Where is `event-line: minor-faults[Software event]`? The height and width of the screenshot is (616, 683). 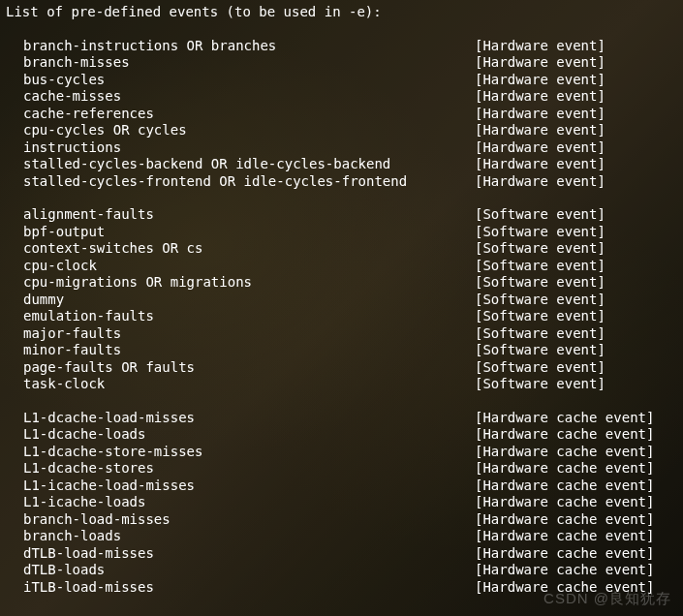
event-line: minor-faults[Software event] is located at coordinates (341, 351).